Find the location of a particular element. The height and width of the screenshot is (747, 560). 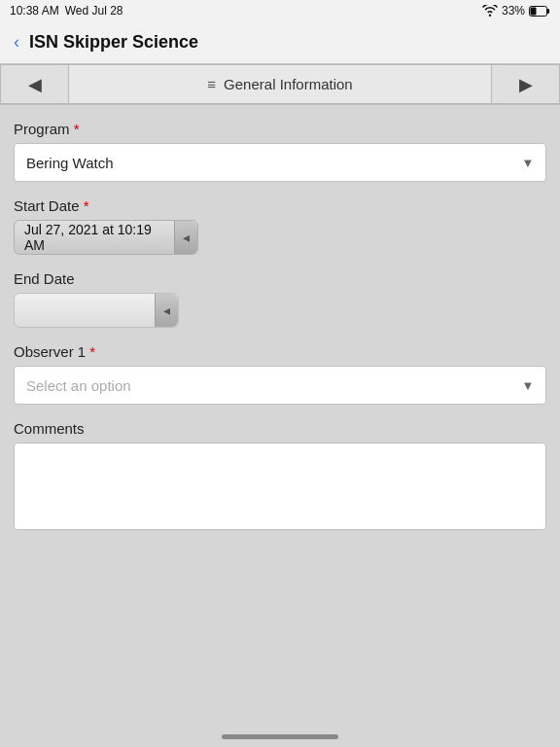

end-date-field-group: End Date ◂ is located at coordinates (280, 300).